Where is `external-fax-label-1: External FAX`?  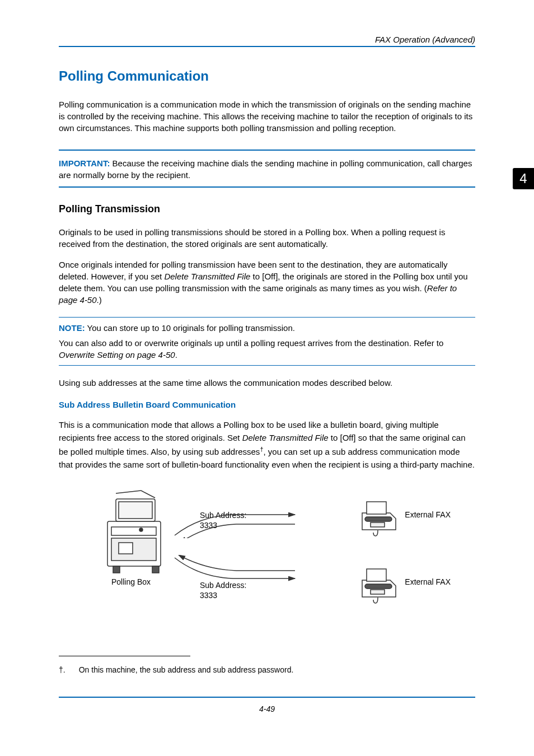
external-fax-label-1: External FAX is located at coordinates (428, 515).